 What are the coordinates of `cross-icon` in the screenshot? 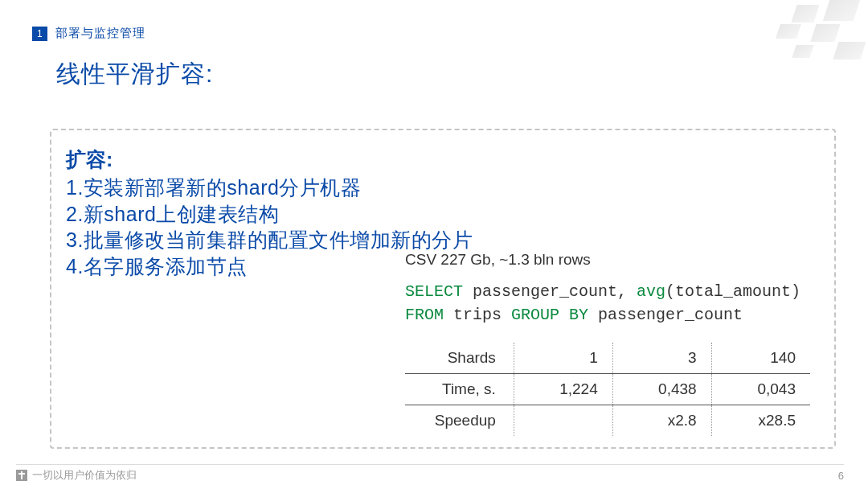 It's located at (22, 475).